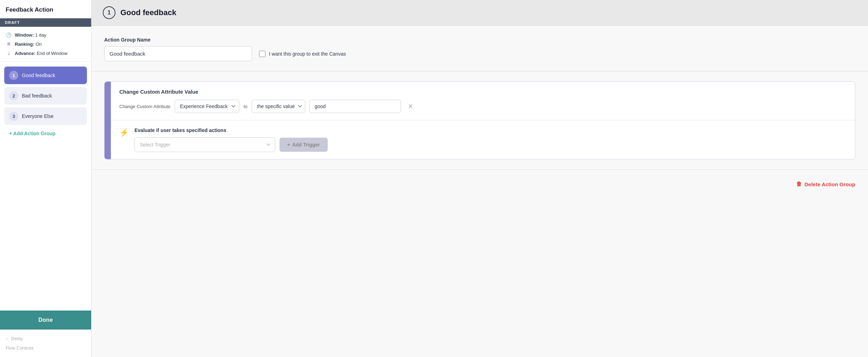 Image resolution: width=868 pixels, height=357 pixels. Describe the element at coordinates (46, 53) in the screenshot. I see `meta-advance: ↓ Advance: End of Window` at that location.